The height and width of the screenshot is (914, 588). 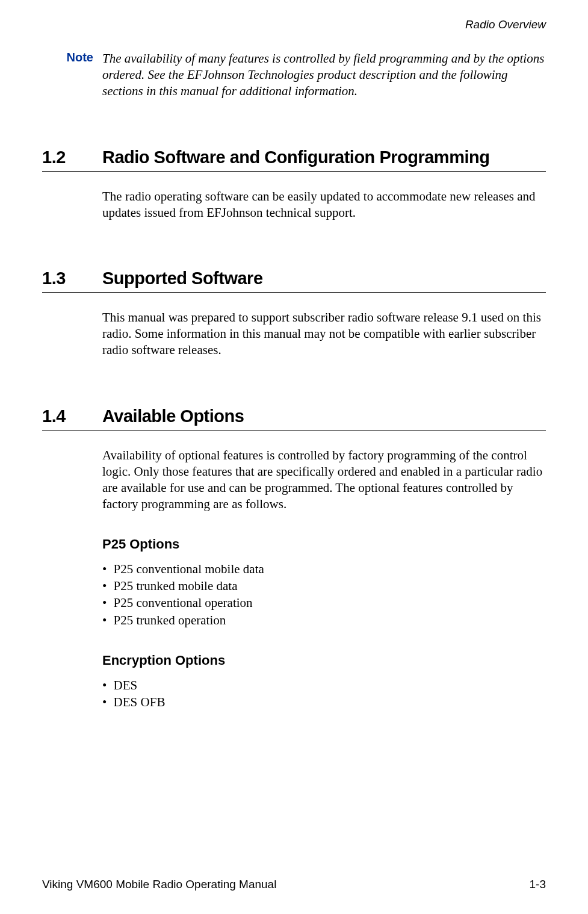 What do you see at coordinates (302, 75) in the screenshot?
I see `note-block: Note The availability of many features i…` at bounding box center [302, 75].